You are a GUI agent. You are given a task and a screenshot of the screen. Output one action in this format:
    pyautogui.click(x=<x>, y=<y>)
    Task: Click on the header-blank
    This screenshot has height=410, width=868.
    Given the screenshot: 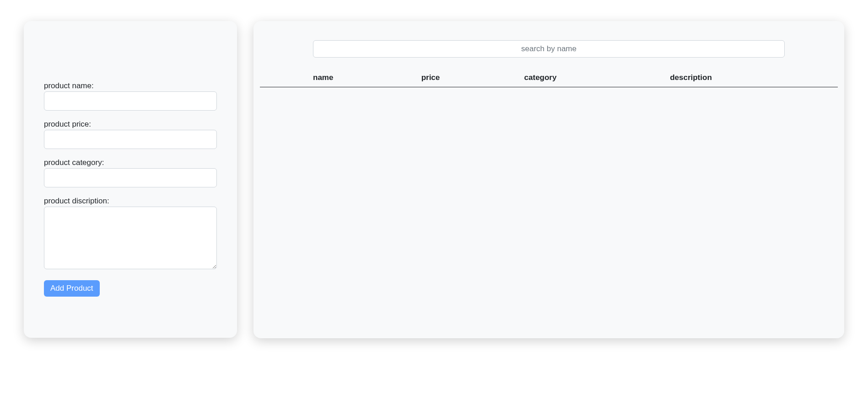 What is the action you would take?
    pyautogui.click(x=283, y=78)
    